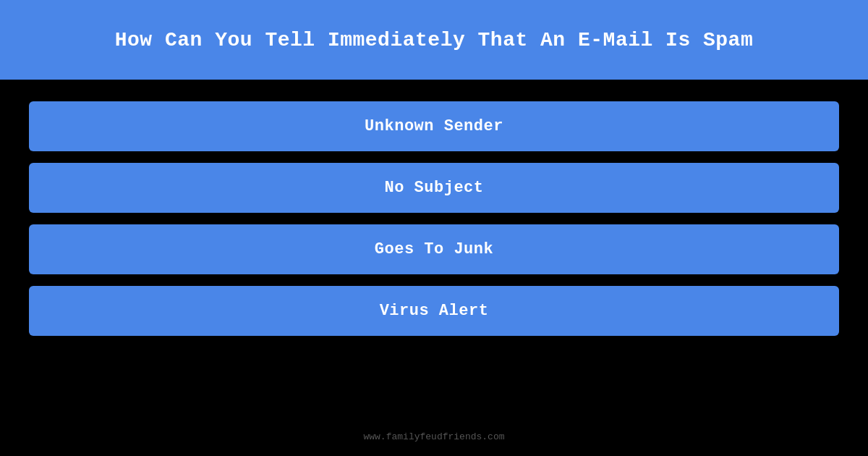 The width and height of the screenshot is (868, 456). What do you see at coordinates (434, 249) in the screenshot?
I see `answer-label-3: Goes To Junk` at bounding box center [434, 249].